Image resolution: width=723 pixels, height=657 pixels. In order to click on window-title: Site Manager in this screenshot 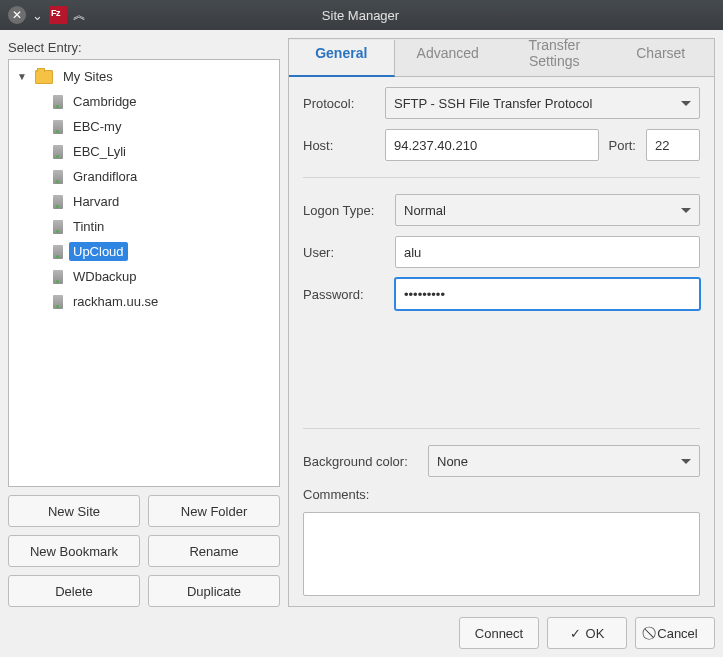, I will do `click(360, 16)`.